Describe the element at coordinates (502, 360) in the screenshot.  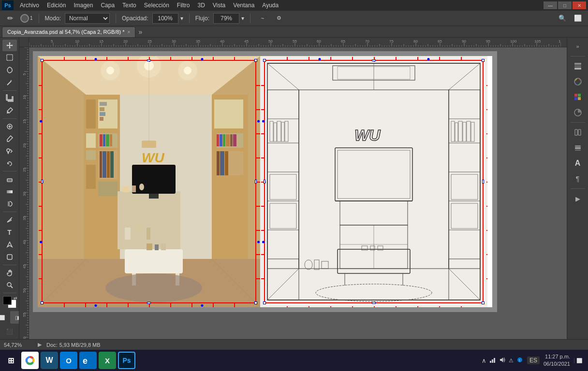
I see `tray-volume` at that location.